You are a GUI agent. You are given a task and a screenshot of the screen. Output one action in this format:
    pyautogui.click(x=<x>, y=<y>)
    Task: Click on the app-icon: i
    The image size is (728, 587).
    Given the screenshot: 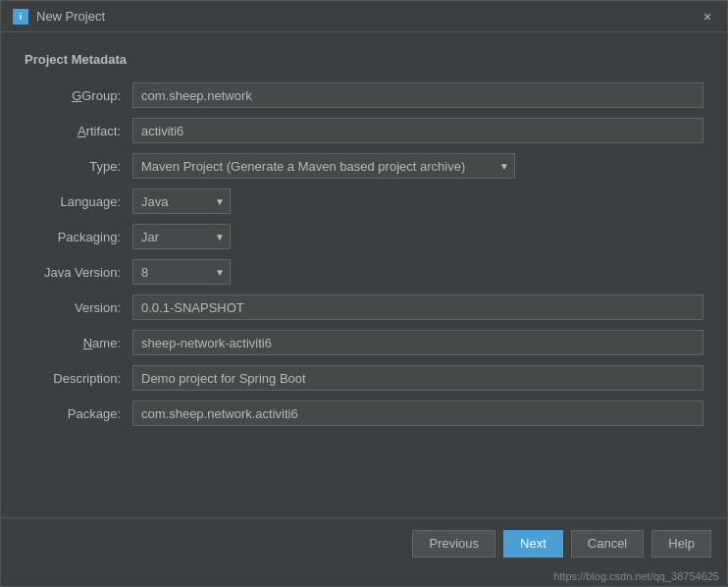 What is the action you would take?
    pyautogui.click(x=21, y=17)
    